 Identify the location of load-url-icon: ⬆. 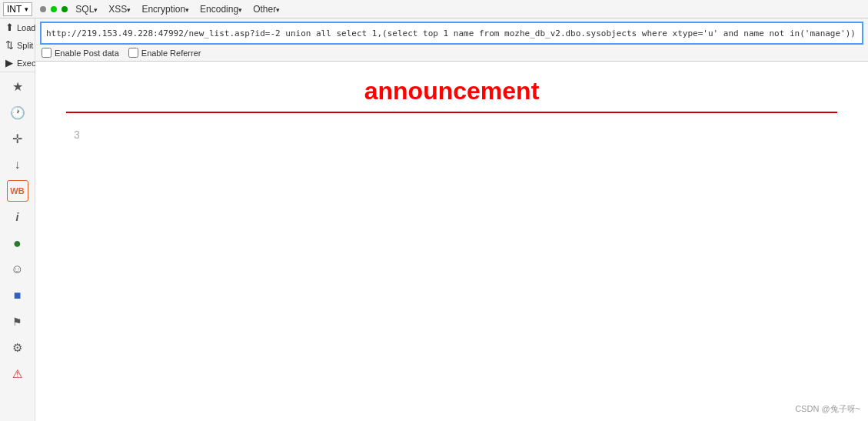
(9, 28).